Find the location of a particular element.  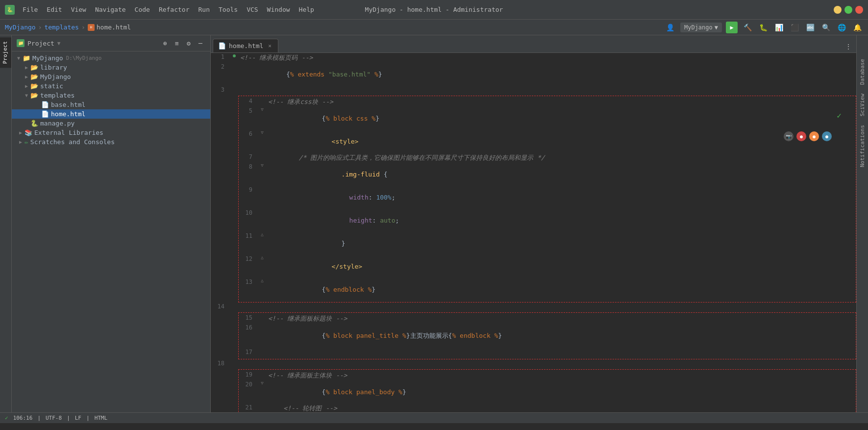

fold-11: △ is located at coordinates (262, 234).